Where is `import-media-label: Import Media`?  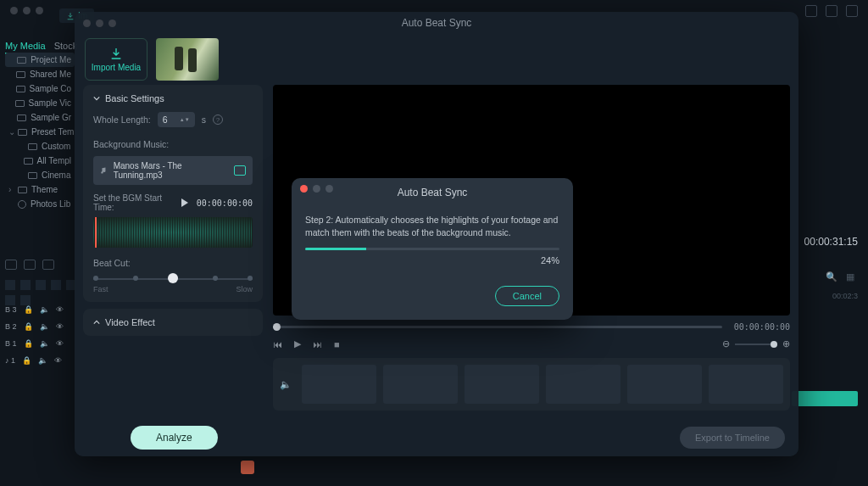
import-media-label: Import Media is located at coordinates (116, 68).